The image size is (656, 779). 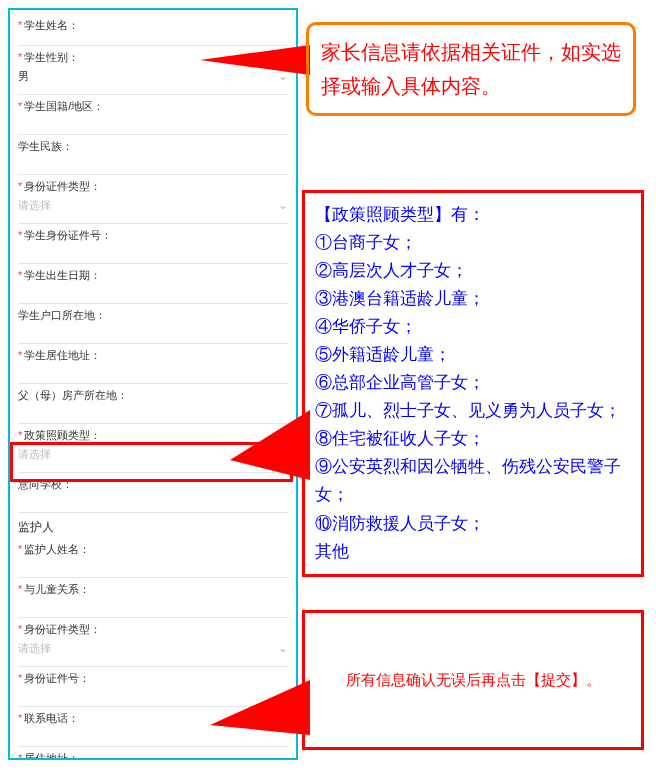 I want to click on label-idtype: 身份证件类型：, so click(x=62, y=186).